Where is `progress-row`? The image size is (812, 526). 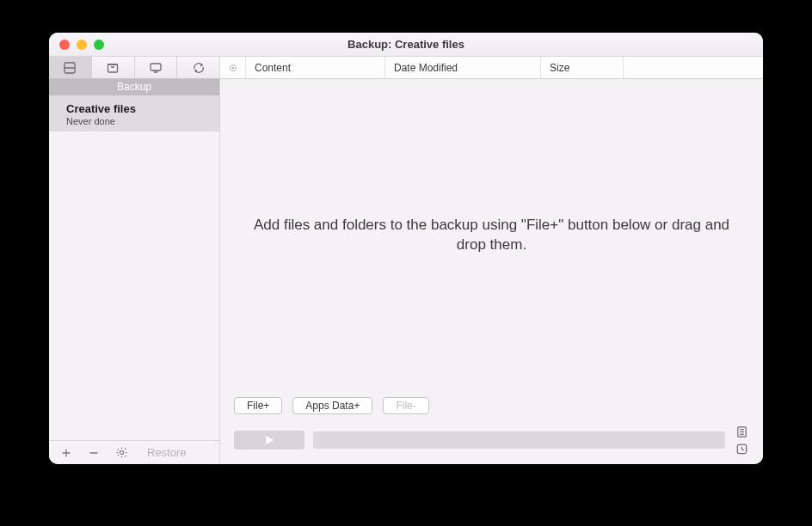 progress-row is located at coordinates (492, 442).